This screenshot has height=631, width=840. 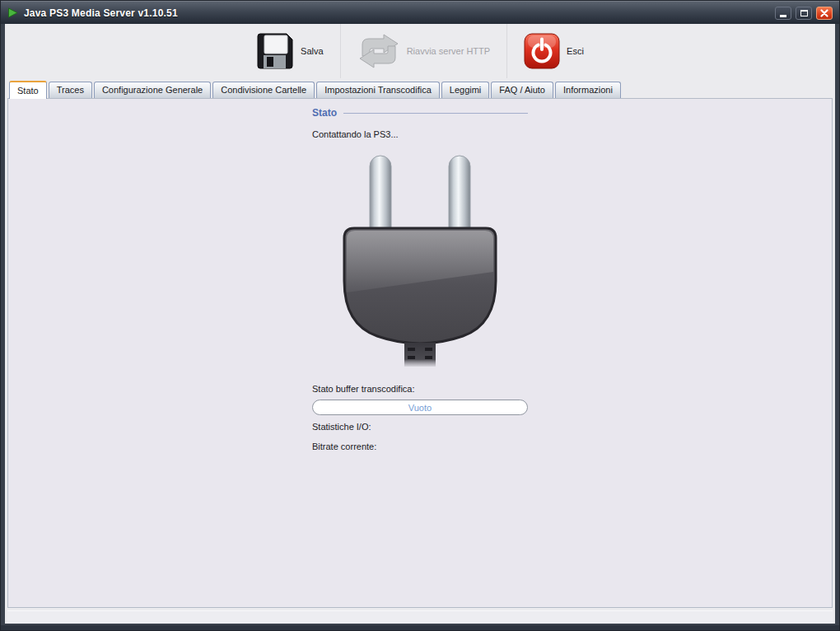 I want to click on close-button, so click(x=824, y=13).